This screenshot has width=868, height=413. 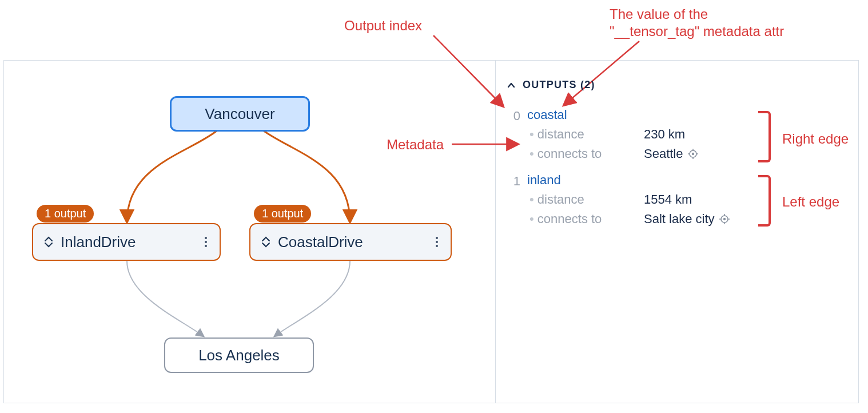 I want to click on output-row-1: 1 inland, so click(x=626, y=181).